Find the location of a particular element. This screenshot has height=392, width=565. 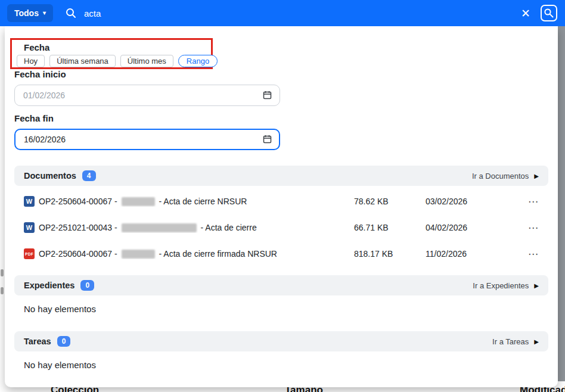

search-bar-actions: ✕ is located at coordinates (539, 13).